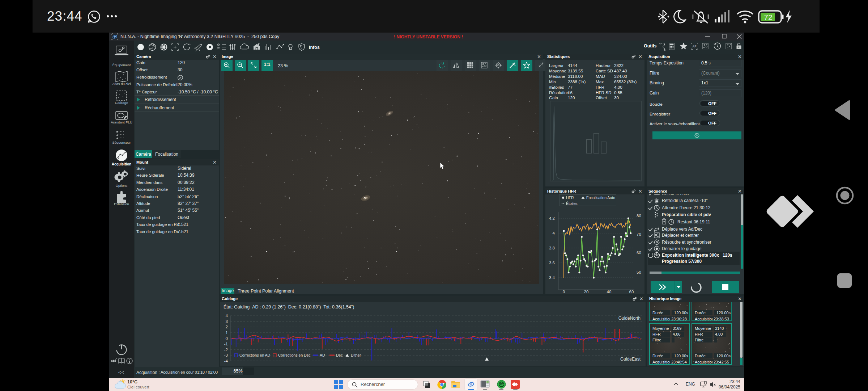  I want to click on svg-text: Préparation cible et pdv, so click(686, 215).